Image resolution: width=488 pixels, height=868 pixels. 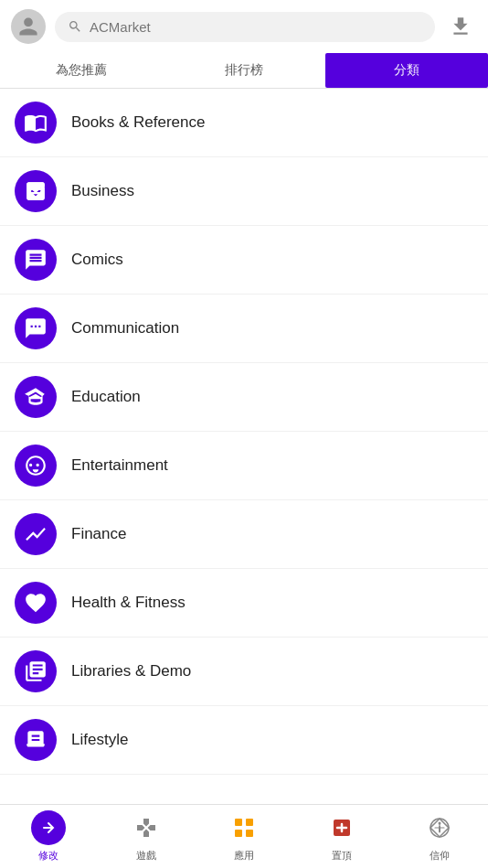 What do you see at coordinates (102, 191) in the screenshot?
I see `business-label: Business` at bounding box center [102, 191].